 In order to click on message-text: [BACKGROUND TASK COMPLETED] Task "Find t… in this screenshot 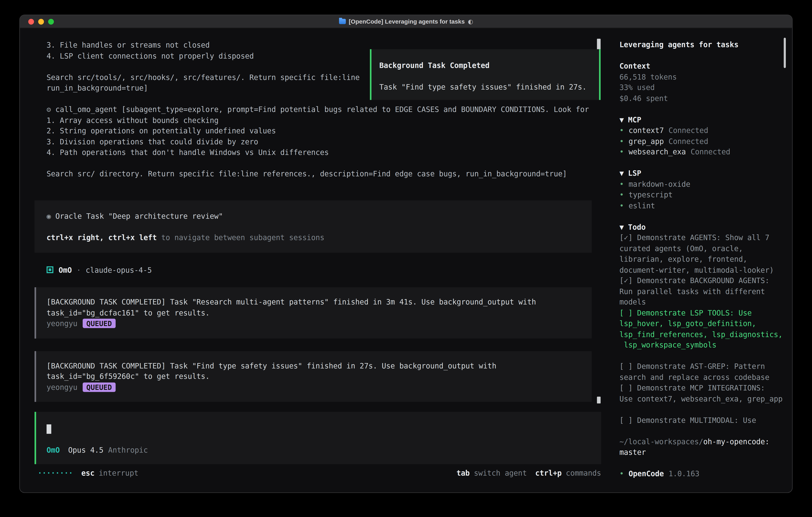, I will do `click(314, 371)`.